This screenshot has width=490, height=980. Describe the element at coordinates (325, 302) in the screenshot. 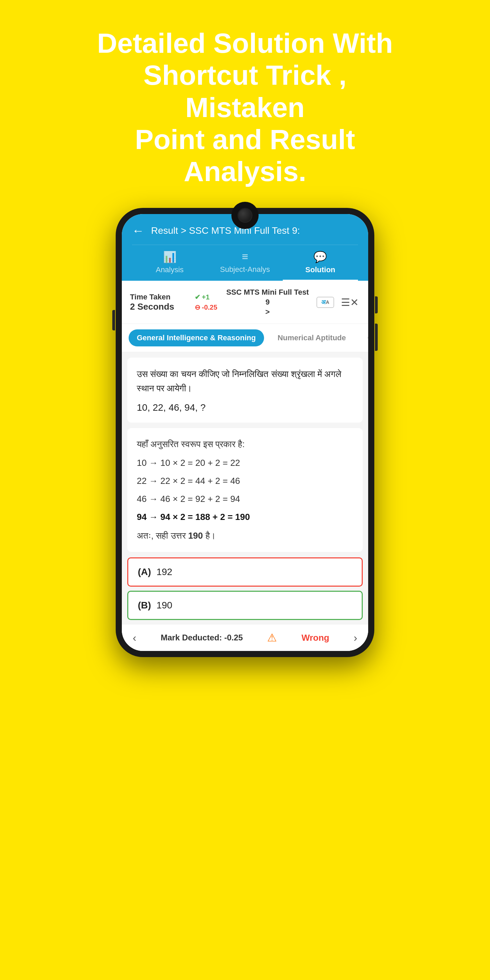

I see `translate-icon: अA` at that location.